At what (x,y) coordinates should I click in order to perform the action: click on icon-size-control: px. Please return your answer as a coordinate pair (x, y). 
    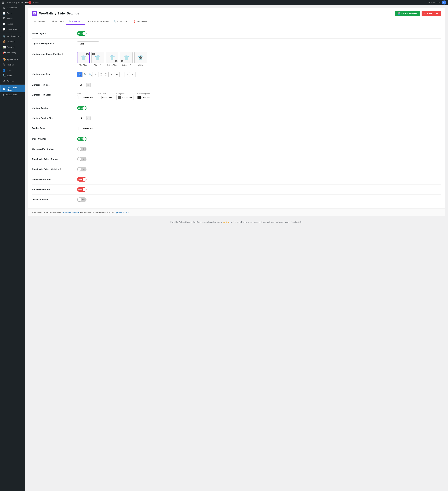
    Looking at the image, I should click on (259, 85).